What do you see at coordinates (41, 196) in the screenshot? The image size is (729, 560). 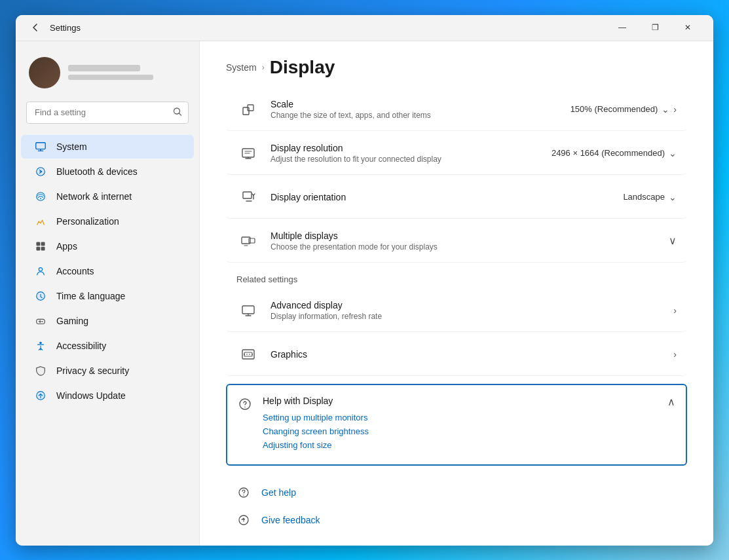 I see `network-icon` at bounding box center [41, 196].